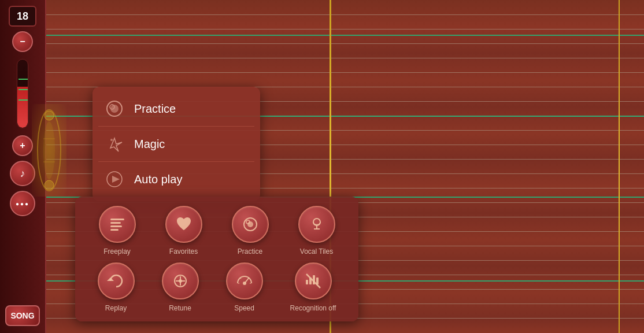 This screenshot has width=644, height=333. What do you see at coordinates (176, 144) in the screenshot?
I see `mode-menu: Practice Magic Auto play` at bounding box center [176, 144].